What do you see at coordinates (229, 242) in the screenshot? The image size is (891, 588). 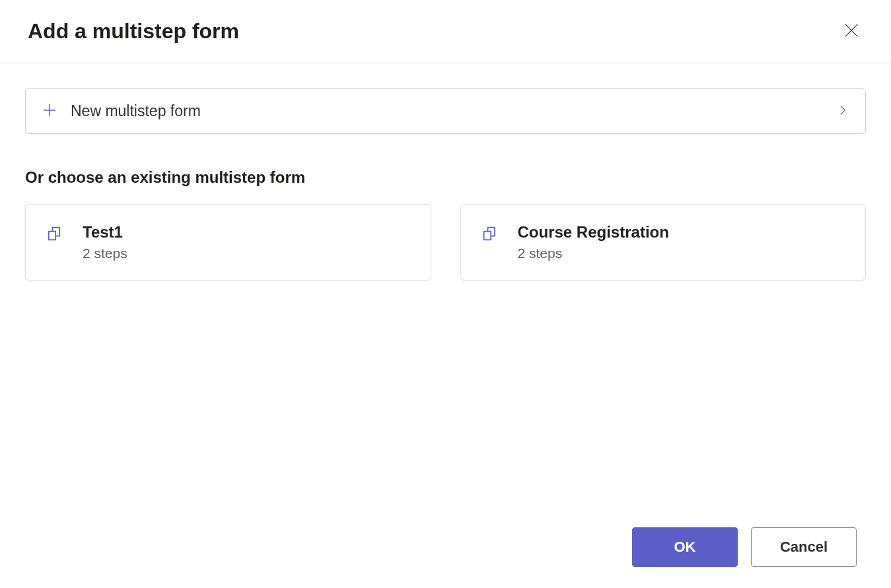 I see `form-card-test1: Test1 2 steps` at bounding box center [229, 242].